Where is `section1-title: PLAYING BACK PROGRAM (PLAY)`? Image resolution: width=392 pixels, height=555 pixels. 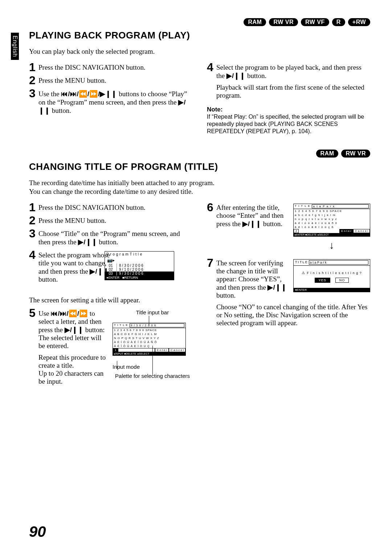 section1-title: PLAYING BACK PROGRAM (PLAY) is located at coordinates (200, 36).